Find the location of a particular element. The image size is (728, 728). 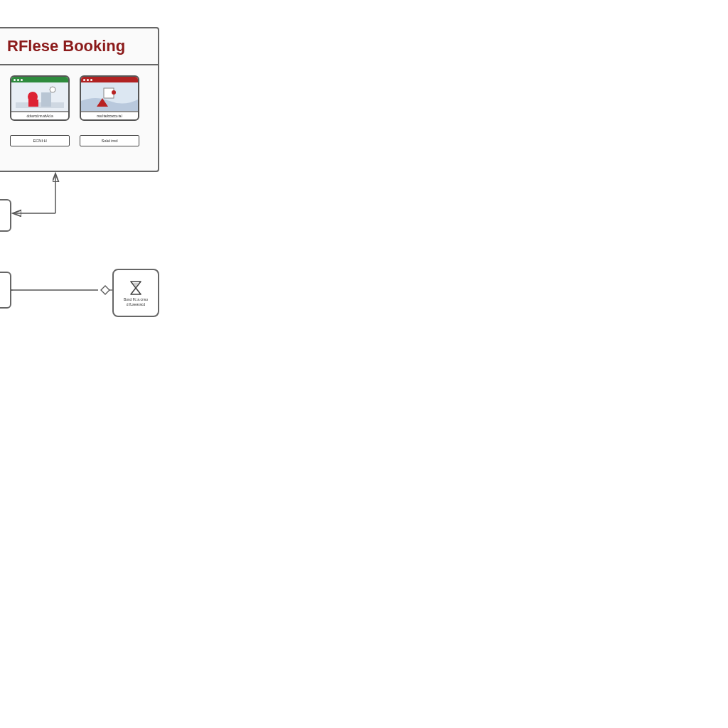

container-title: RFlese Booking is located at coordinates (66, 46).